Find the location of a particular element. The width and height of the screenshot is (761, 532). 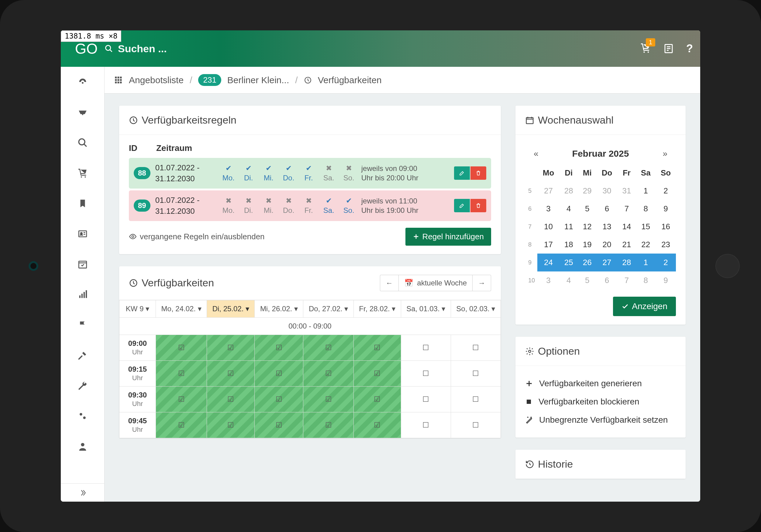

sidebar-item-cart is located at coordinates (83, 173).